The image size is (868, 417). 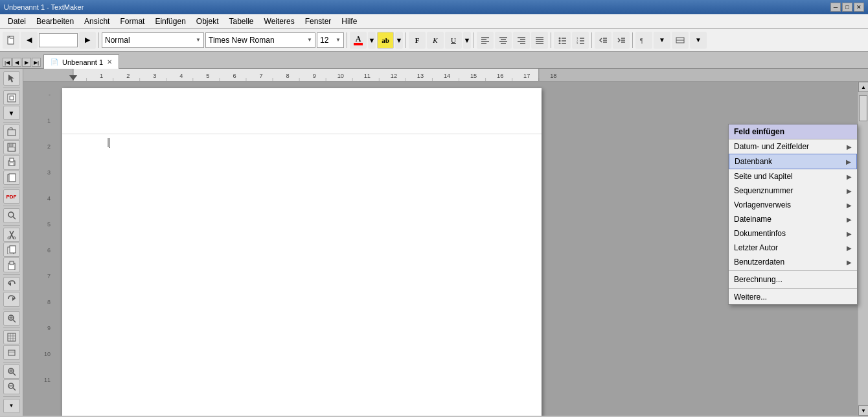 I want to click on extra1-button: ¶, so click(x=644, y=40).